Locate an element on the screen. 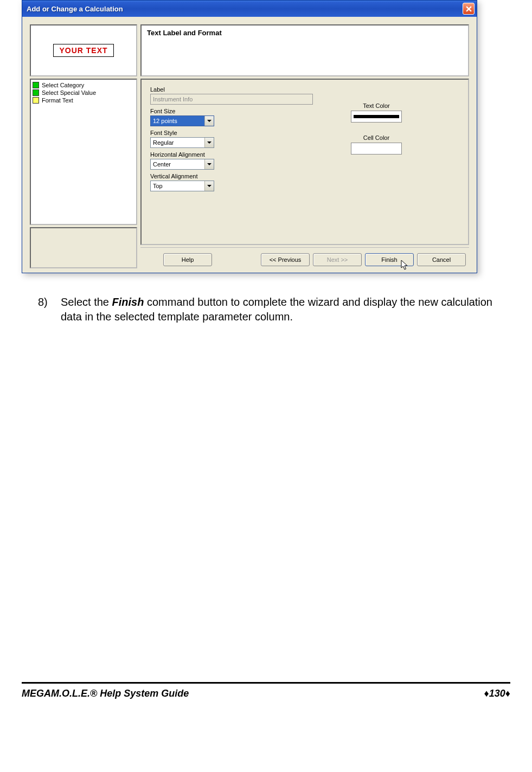 The width and height of the screenshot is (532, 772). finish-button: Finish is located at coordinates (389, 260).